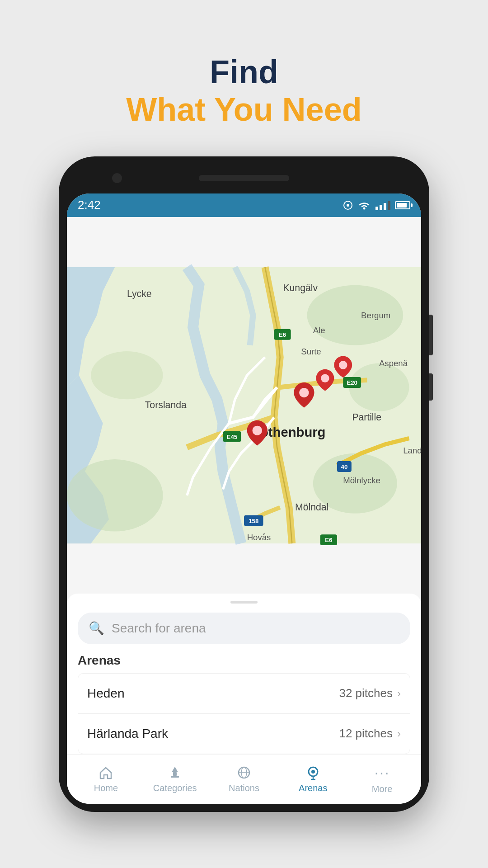  I want to click on arena-name-harlanda: Härlanda Park, so click(127, 734).